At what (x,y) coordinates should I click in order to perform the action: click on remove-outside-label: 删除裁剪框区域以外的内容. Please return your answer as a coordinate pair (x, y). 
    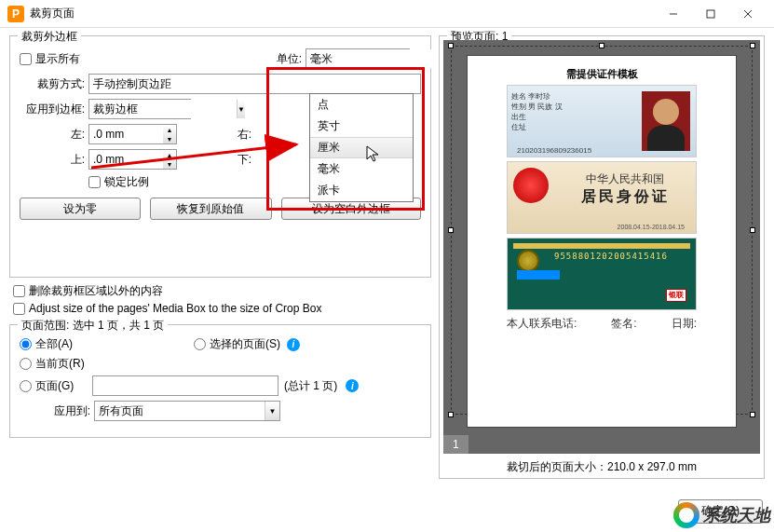
    Looking at the image, I should click on (96, 291).